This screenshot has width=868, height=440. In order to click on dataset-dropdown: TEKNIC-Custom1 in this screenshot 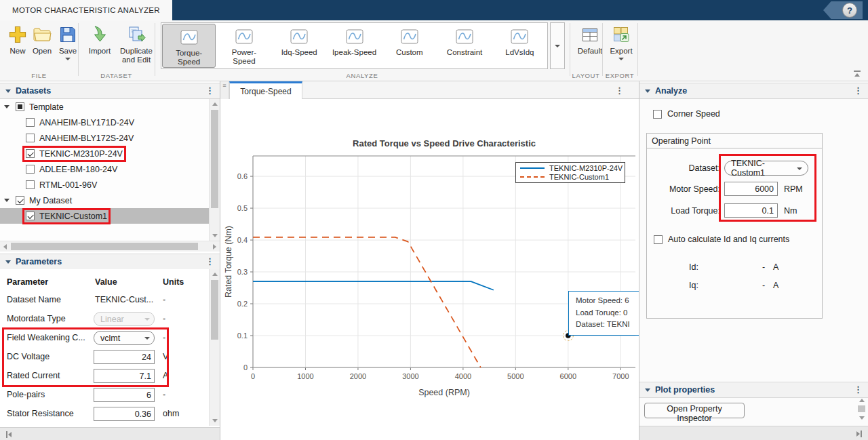, I will do `click(766, 168)`.